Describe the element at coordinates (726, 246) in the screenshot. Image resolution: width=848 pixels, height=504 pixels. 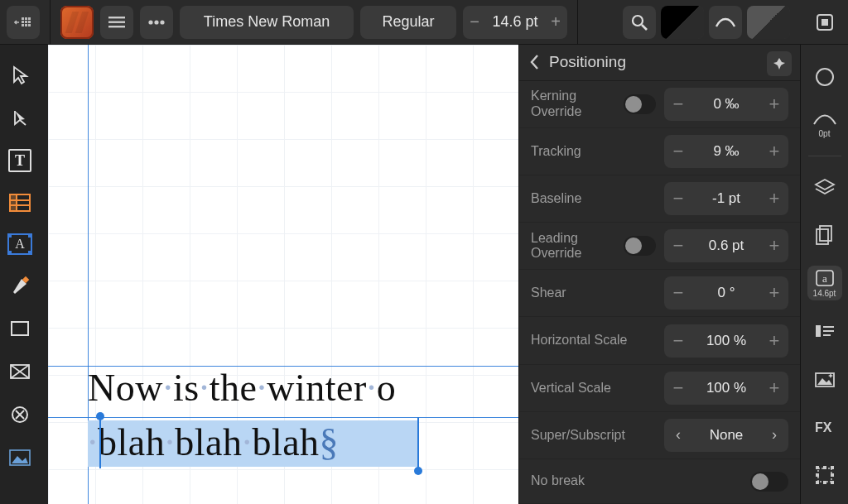
I see `stepper-leading: − 0.6 pt +` at that location.